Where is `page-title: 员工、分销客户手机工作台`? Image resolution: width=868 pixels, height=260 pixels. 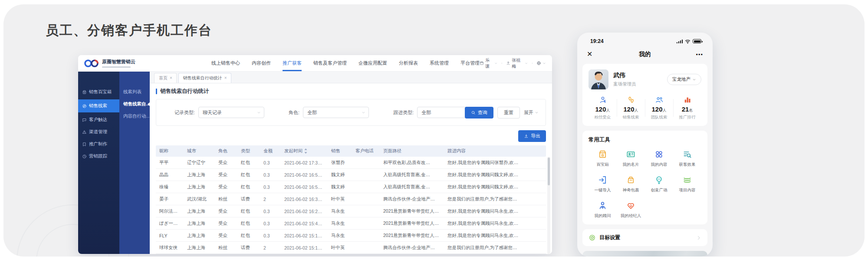 page-title: 员工、分销客户手机工作台 is located at coordinates (129, 30).